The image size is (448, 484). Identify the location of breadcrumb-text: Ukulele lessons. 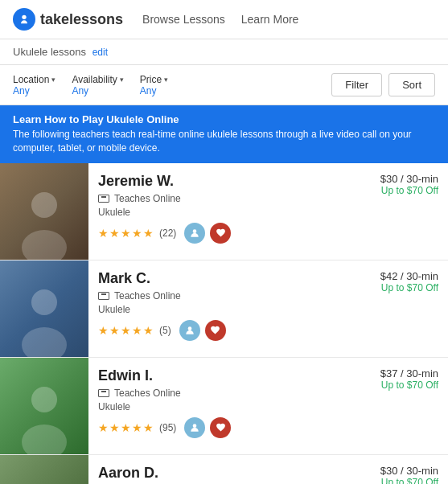
(50, 51).